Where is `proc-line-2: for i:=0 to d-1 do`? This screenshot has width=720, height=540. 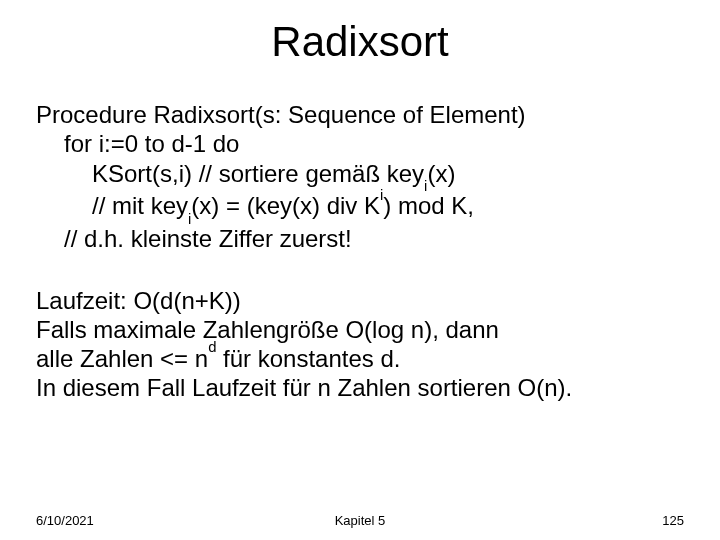
proc-line-2: for i:=0 to d-1 do is located at coordinates (360, 144).